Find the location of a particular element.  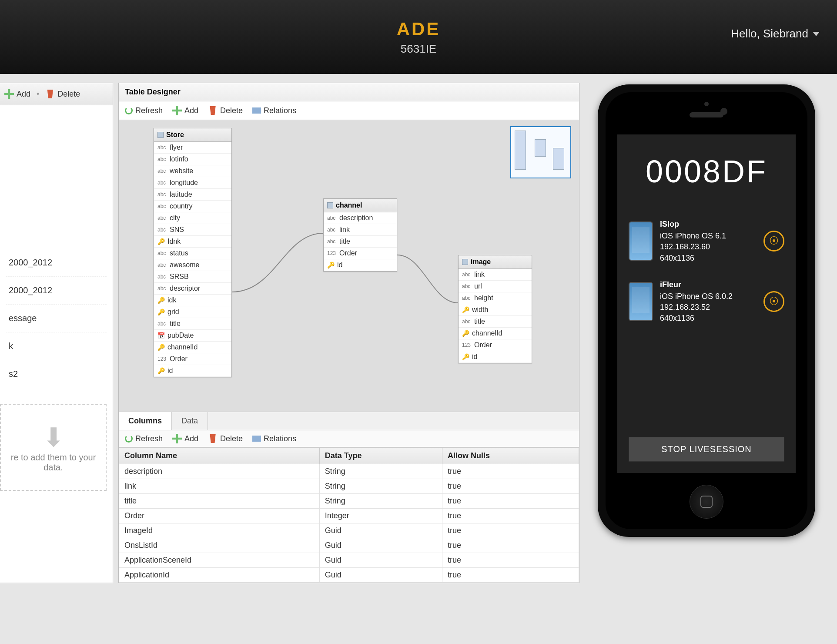

entity-field: 🔑Idnk is located at coordinates (193, 242).